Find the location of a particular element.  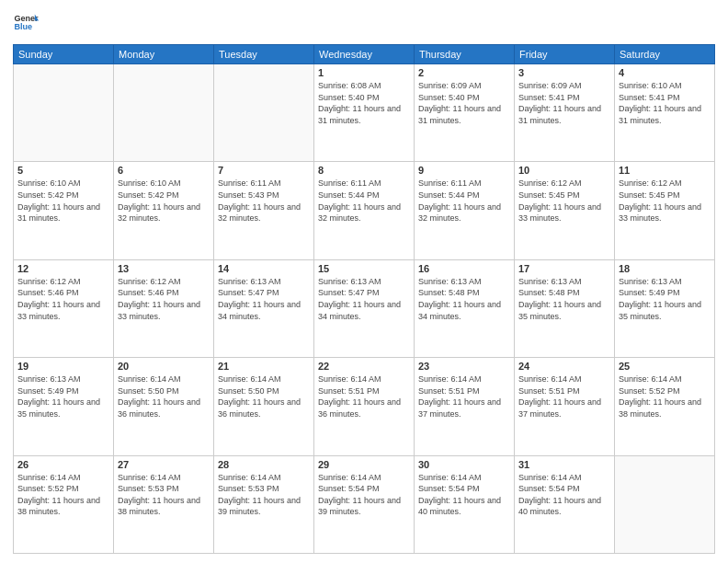

calendar-cell: 17Sunrise: 6:13 AM Sunset: 5:48 PM Dayli… is located at coordinates (564, 308).